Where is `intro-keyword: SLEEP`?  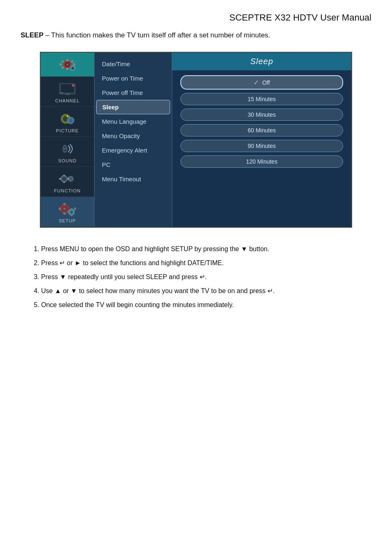 intro-keyword: SLEEP is located at coordinates (32, 35).